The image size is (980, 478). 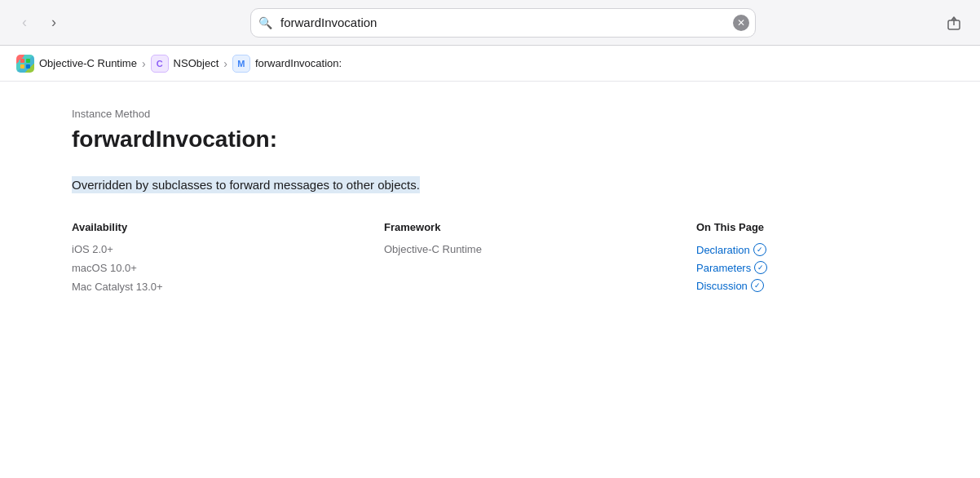 I want to click on search-clear-button: ✕, so click(x=741, y=23).